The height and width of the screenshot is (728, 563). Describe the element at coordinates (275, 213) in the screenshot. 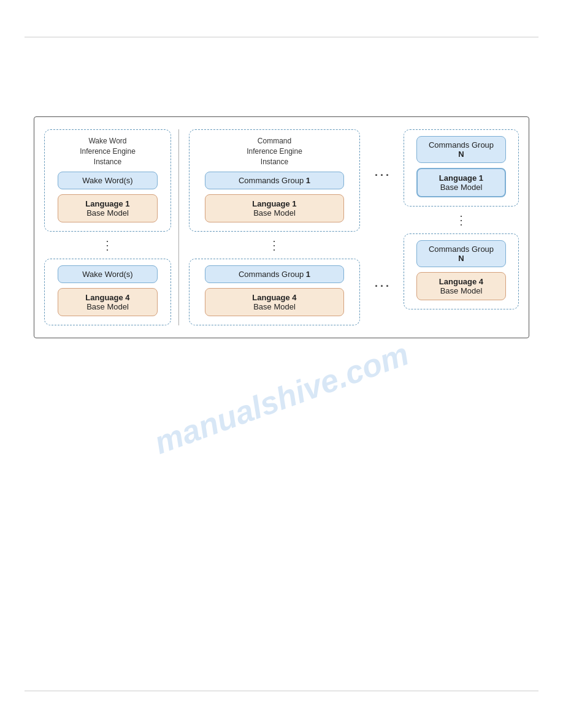

I see `cmd-top-model-label: Base Model` at that location.